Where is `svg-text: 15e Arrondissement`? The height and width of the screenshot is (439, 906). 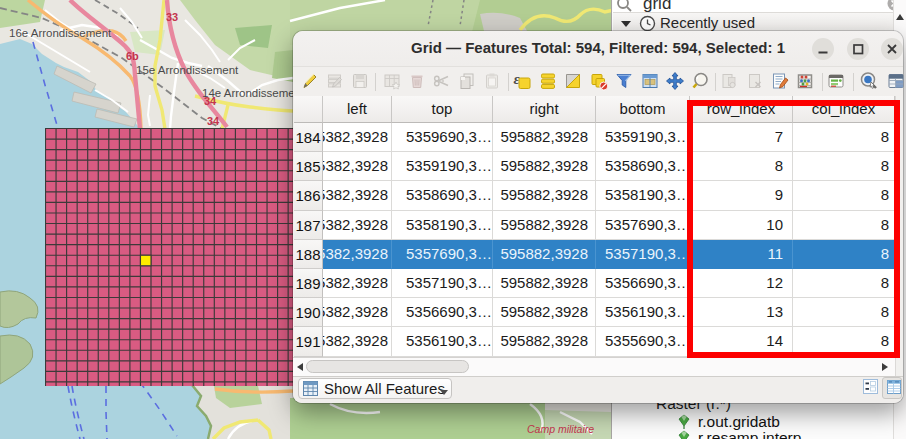 svg-text: 15e Arrondissement is located at coordinates (188, 70).